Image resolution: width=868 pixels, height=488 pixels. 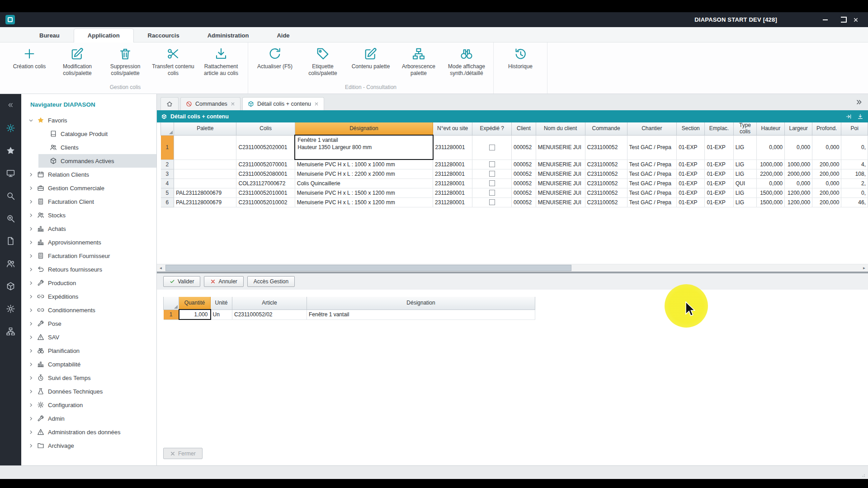 I want to click on ribbon-historique: Historique, so click(x=520, y=58).